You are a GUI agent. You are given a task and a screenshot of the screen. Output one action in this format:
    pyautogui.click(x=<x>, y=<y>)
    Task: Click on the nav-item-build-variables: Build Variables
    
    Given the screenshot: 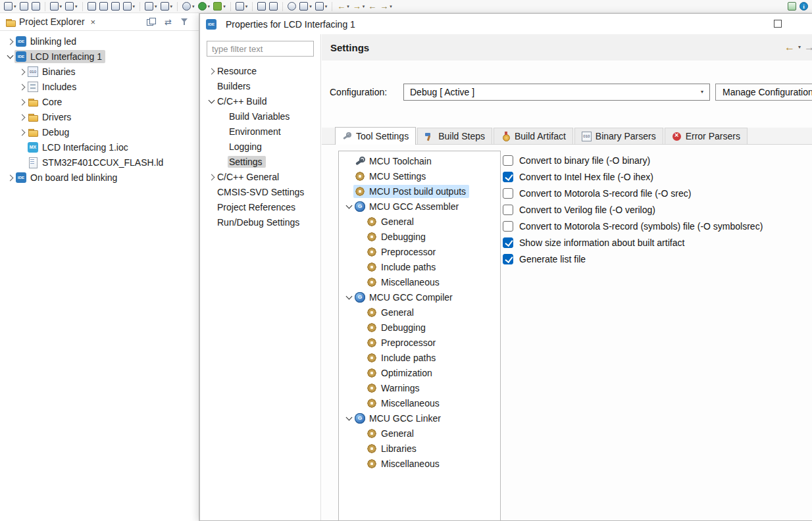 What is the action you would take?
    pyautogui.click(x=261, y=116)
    